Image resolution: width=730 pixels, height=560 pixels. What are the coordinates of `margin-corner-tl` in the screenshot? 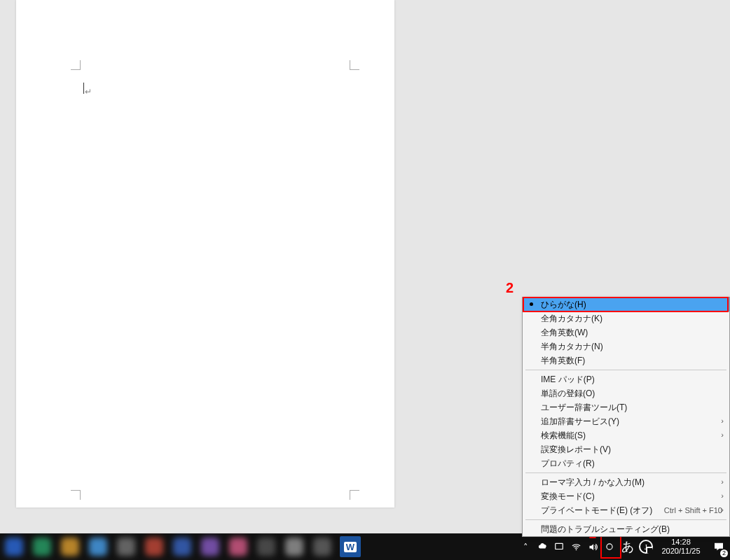 It's located at (76, 65).